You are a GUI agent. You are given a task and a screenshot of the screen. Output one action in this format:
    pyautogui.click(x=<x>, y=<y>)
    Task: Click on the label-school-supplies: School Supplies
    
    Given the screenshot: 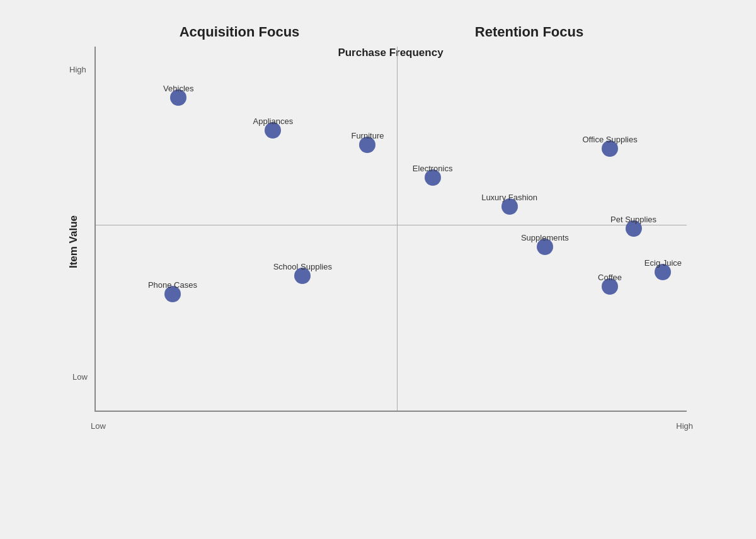 What is the action you would take?
    pyautogui.click(x=302, y=267)
    